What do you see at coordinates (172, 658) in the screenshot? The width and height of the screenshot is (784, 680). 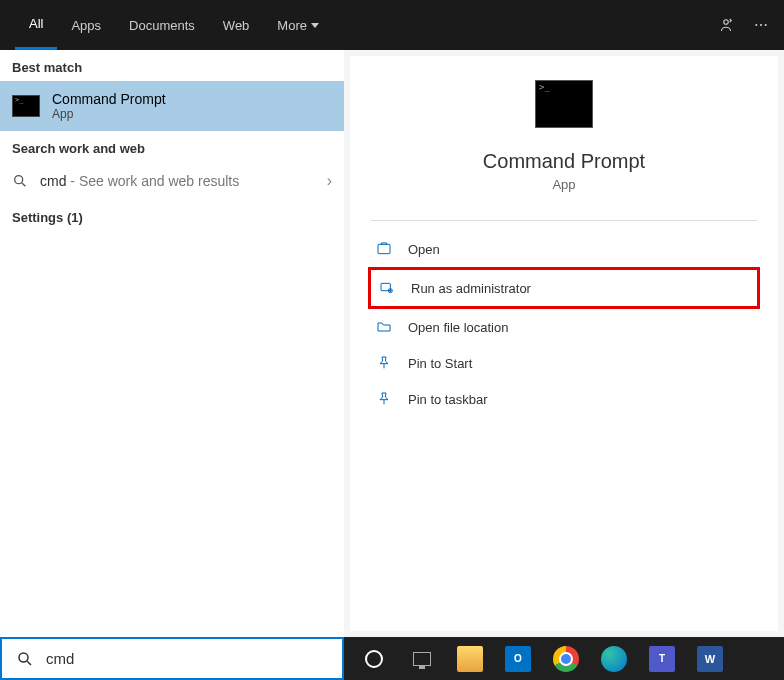 I see `search-box` at bounding box center [172, 658].